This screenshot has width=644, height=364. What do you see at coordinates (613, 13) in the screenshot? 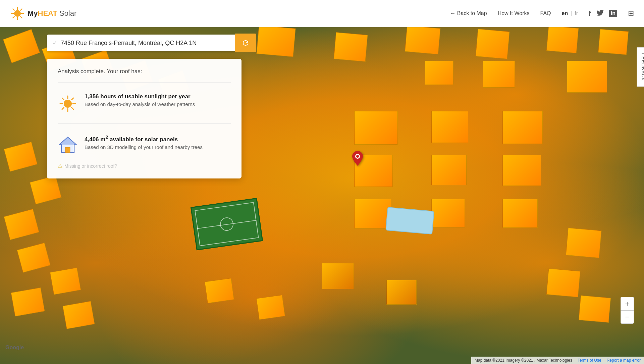
I see `linkedin-icon: in` at bounding box center [613, 13].